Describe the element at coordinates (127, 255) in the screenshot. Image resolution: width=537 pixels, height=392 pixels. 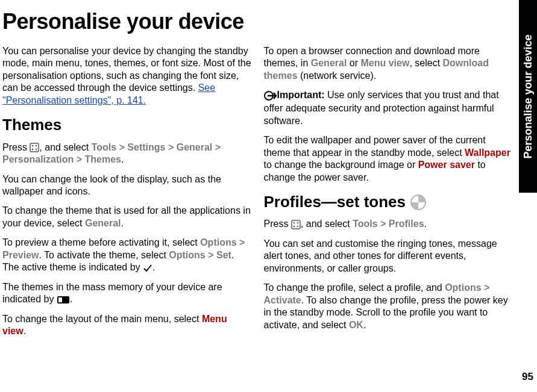
I see `themes-p3: To preview a theme before activating it,…` at that location.